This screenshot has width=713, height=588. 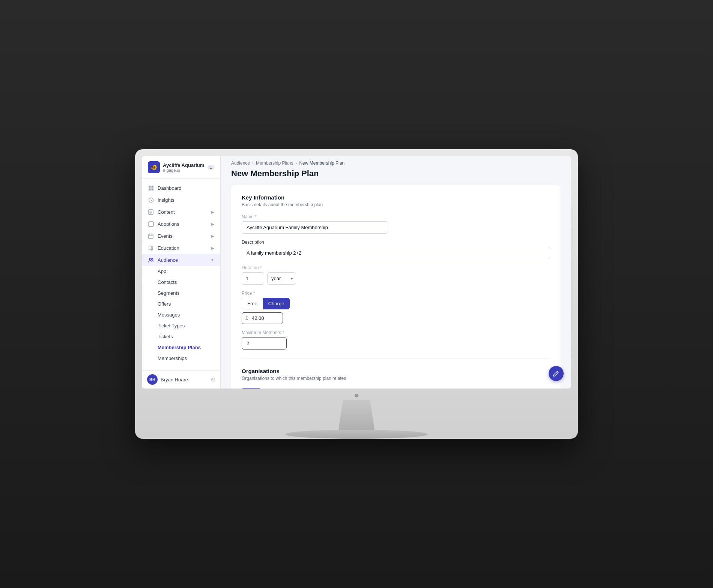 I want to click on sidebar-subitem-segments: Segments, so click(x=181, y=293).